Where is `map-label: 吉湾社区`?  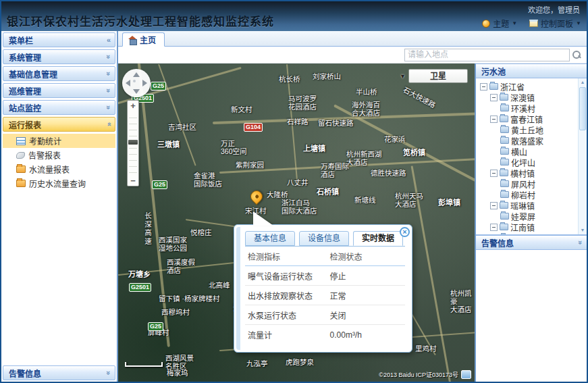
map-label: 吉湾社区 is located at coordinates (182, 127).